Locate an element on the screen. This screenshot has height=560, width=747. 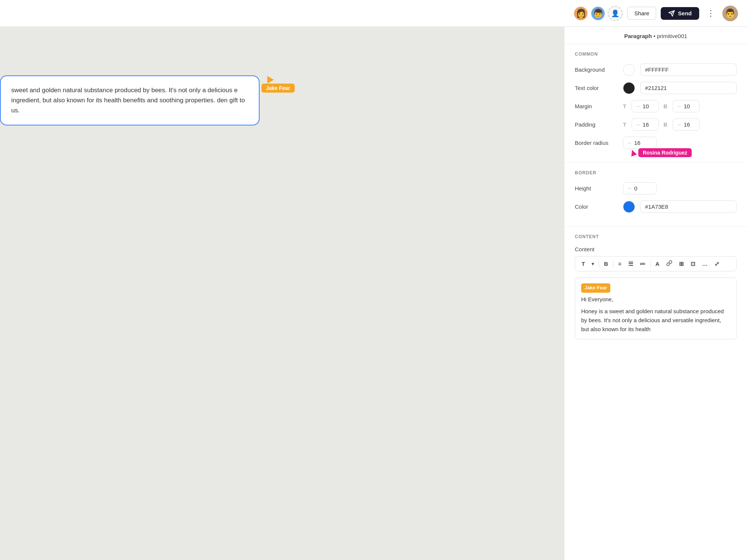
border-radius-prop-row: Border radius ↔ 16 is located at coordinates (656, 143).